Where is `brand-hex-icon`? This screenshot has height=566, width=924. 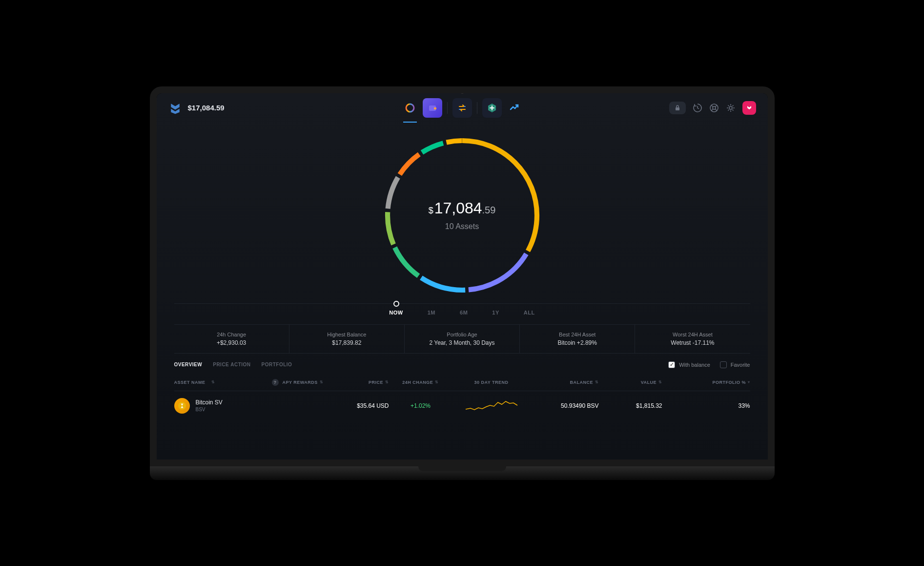
brand-hex-icon is located at coordinates (749, 108).